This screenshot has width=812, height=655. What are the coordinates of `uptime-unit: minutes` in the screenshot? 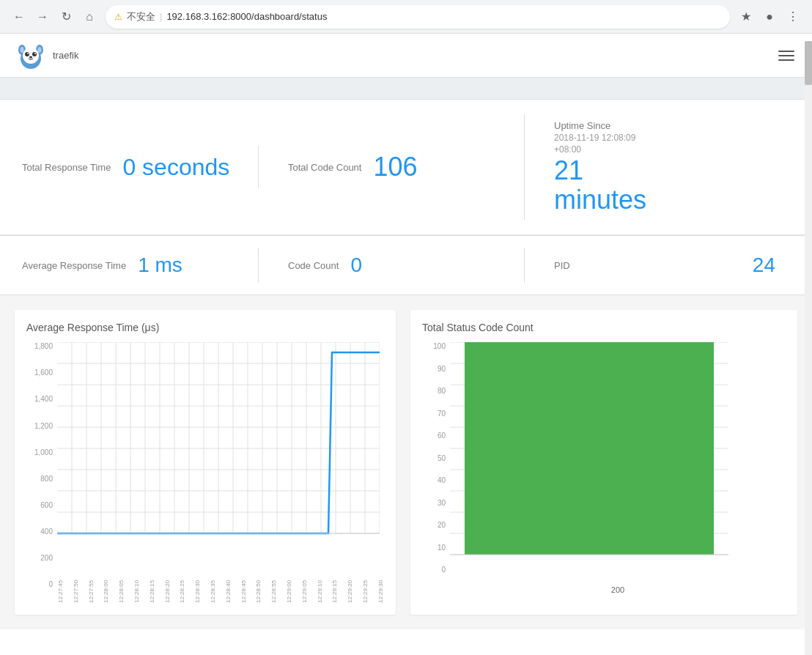 It's located at (600, 199).